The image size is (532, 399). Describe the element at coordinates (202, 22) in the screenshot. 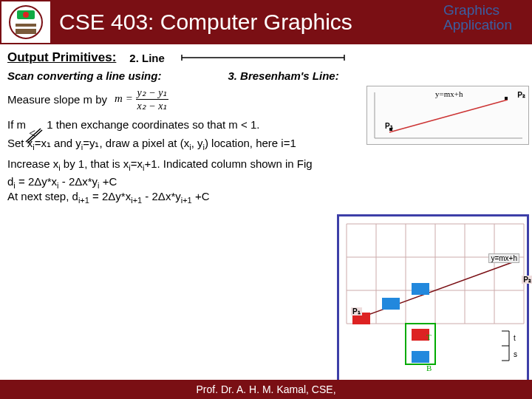

I see `page-title: CSE 403: Computer Graphics` at that location.